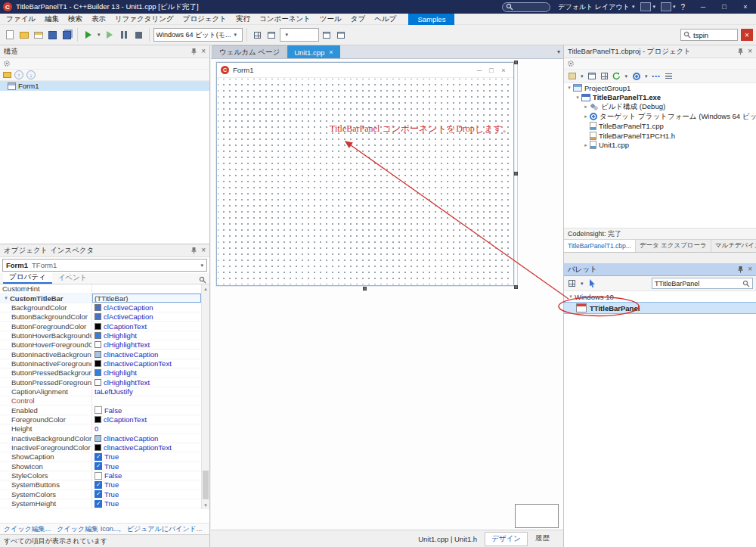  Describe the element at coordinates (104, 467) in the screenshot. I see `property-row-ShowIcon: ShowIconTrue` at that location.